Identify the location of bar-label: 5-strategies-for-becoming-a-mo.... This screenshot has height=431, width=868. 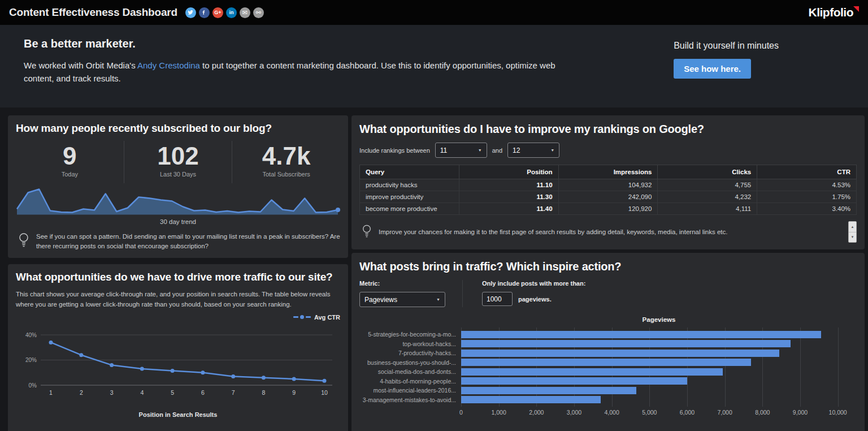
(410, 335).